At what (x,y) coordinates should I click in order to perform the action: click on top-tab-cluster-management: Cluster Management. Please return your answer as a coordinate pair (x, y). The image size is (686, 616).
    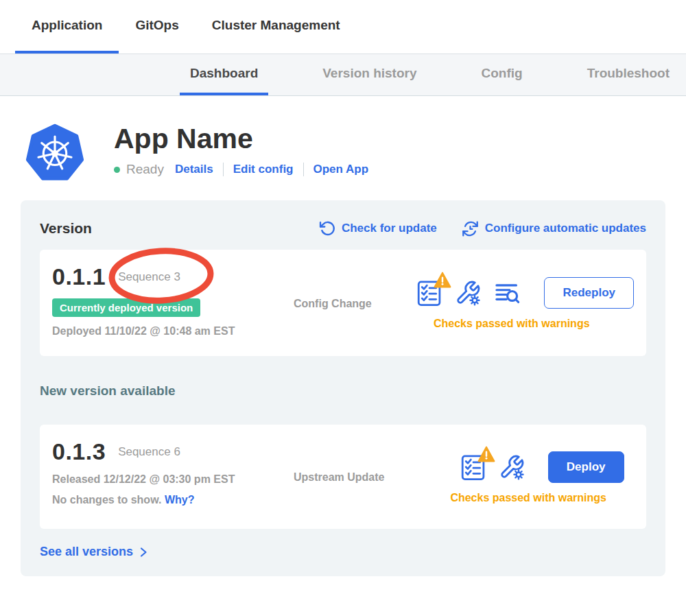
    Looking at the image, I should click on (276, 27).